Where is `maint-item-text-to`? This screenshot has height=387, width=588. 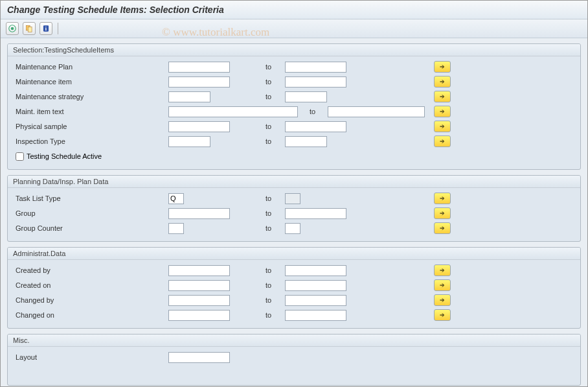 maint-item-text-to is located at coordinates (376, 111).